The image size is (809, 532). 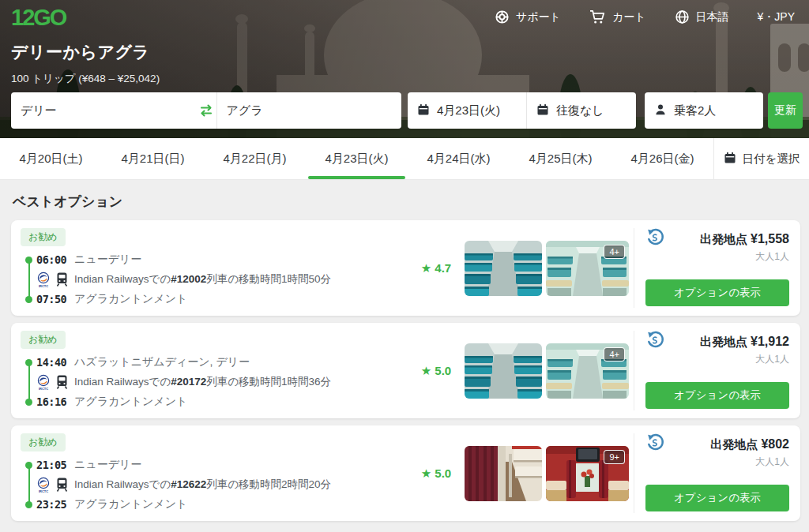 I want to click on arrival-row: 23:25 アグラカントンメント, so click(x=224, y=504).